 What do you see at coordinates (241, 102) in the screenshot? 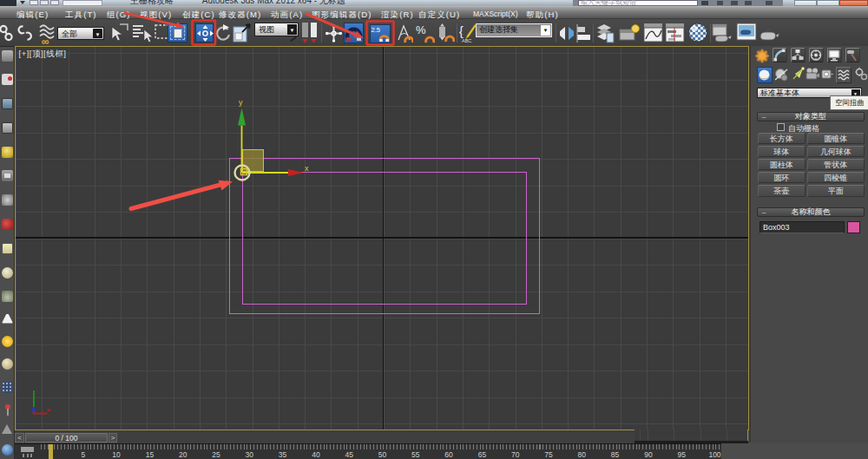
I see `svg-text: y` at bounding box center [241, 102].